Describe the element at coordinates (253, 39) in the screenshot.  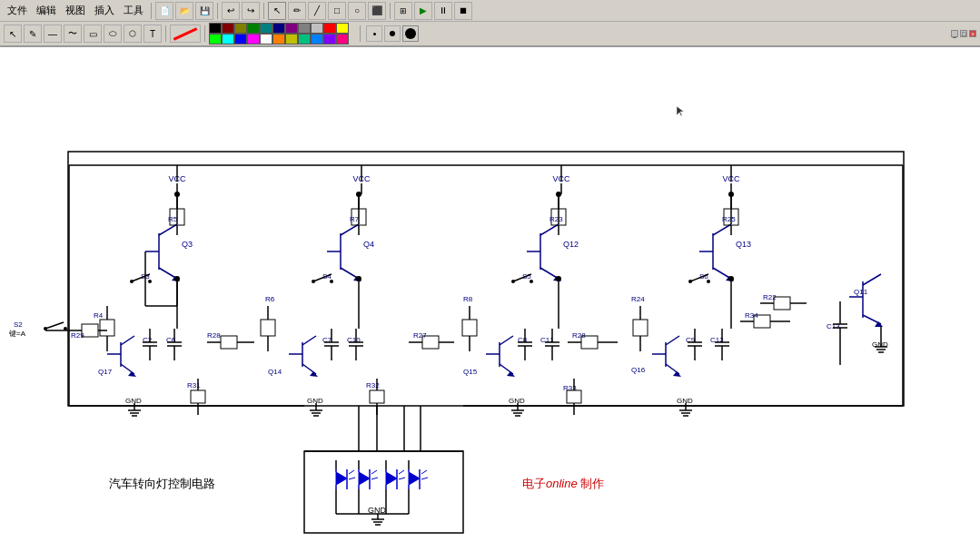
I see `color-magenta` at that location.